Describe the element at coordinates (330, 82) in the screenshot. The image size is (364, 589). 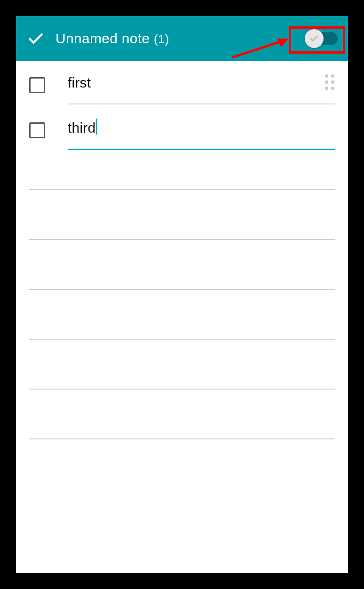
I see `drag-handle-icon` at that location.